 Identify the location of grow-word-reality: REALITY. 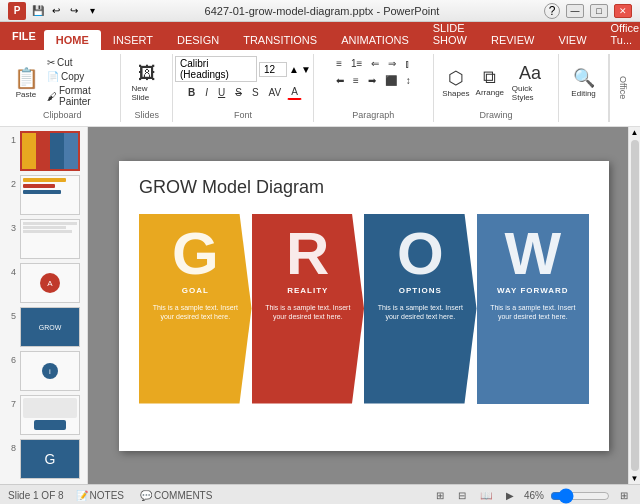
(308, 290).